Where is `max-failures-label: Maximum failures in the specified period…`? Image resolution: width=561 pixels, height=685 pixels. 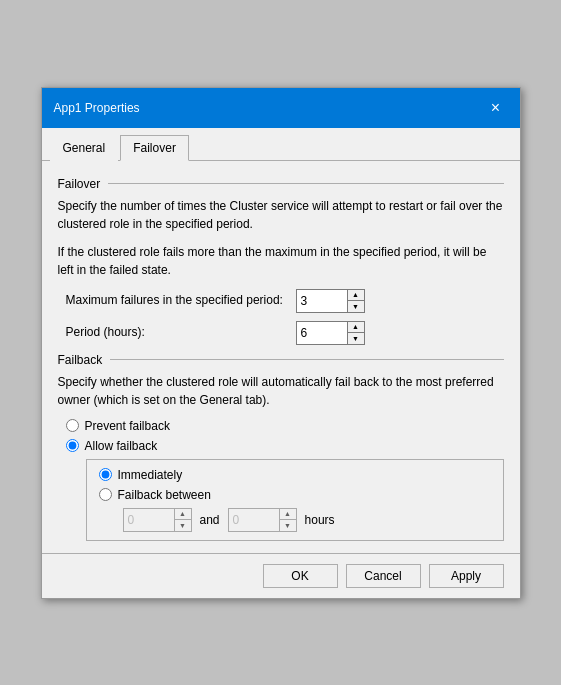
max-failures-label: Maximum failures in the specified period… is located at coordinates (181, 300).